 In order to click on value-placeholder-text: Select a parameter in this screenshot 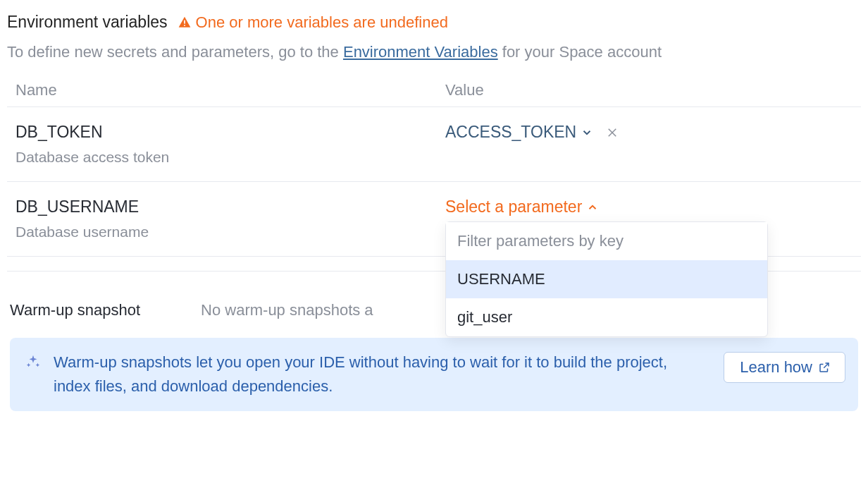, I will do `click(514, 207)`.